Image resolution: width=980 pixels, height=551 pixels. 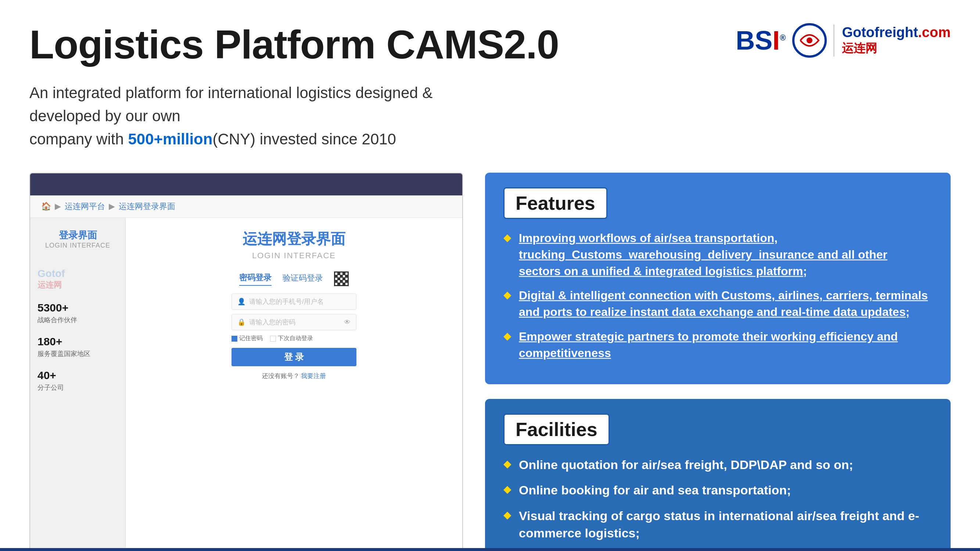 What do you see at coordinates (490, 44) in the screenshot?
I see `header: Logistics Platform CAMS2.0 BSI® Gotofrei…` at bounding box center [490, 44].